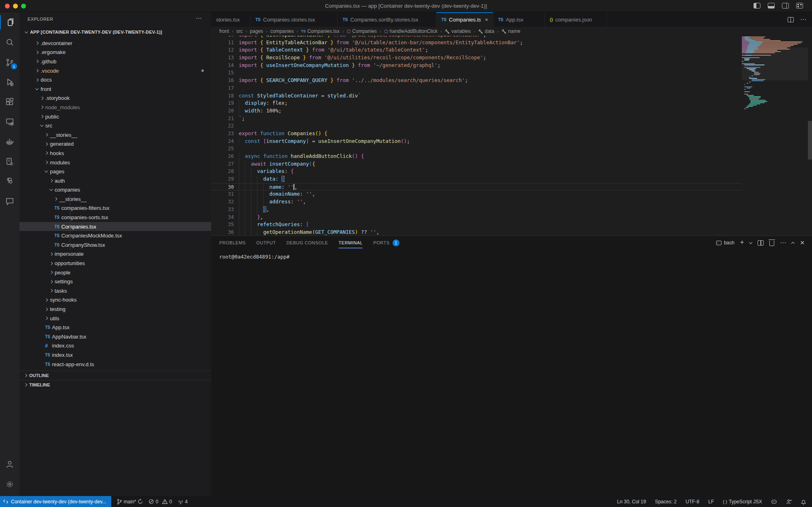 The width and height of the screenshot is (812, 507). Describe the element at coordinates (10, 181) in the screenshot. I see `activity-bar-item-figma` at that location.